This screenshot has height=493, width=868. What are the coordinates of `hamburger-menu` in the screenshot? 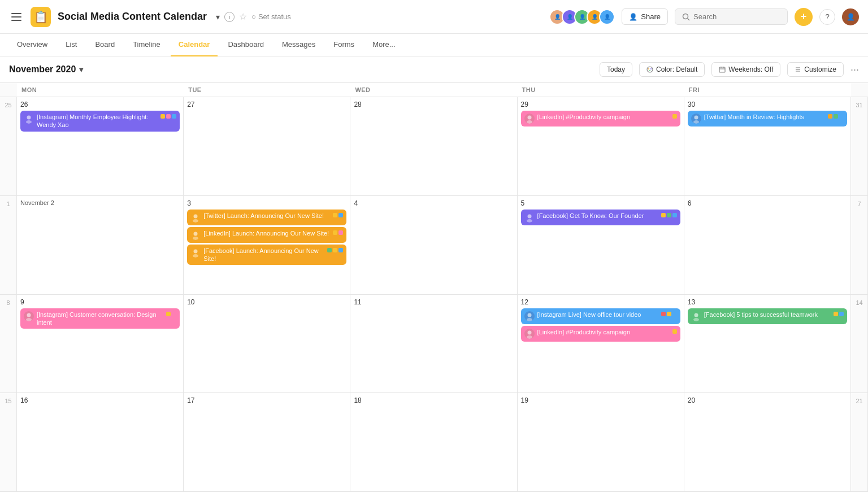 It's located at (16, 17).